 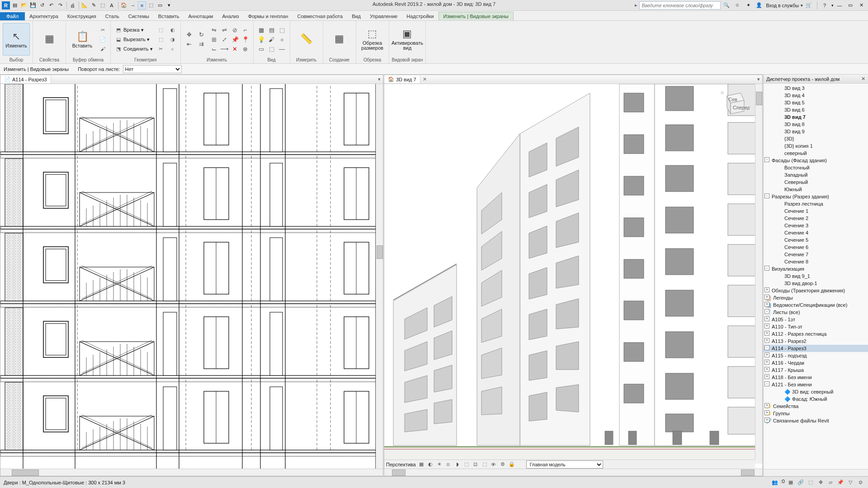 What do you see at coordinates (816, 160) in the screenshot?
I see `tree-item: -Фасады (Фасад здания)` at bounding box center [816, 160].